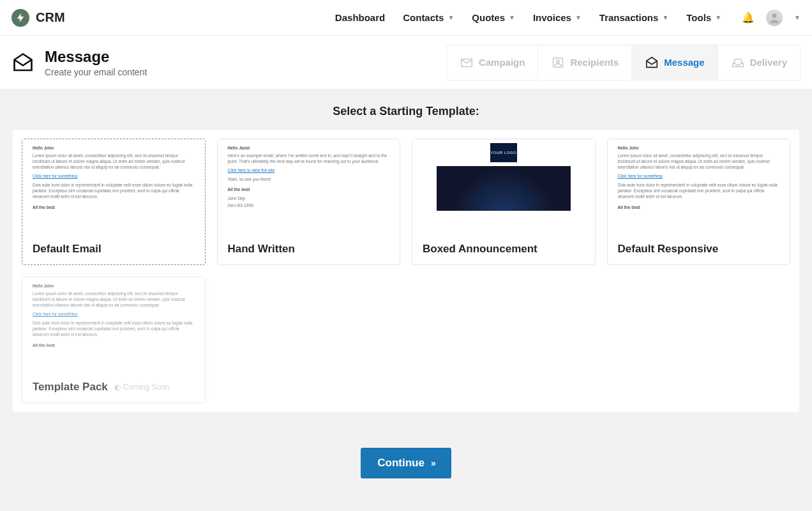 Image resolution: width=812 pixels, height=511 pixels. I want to click on envelope-icon, so click(467, 63).